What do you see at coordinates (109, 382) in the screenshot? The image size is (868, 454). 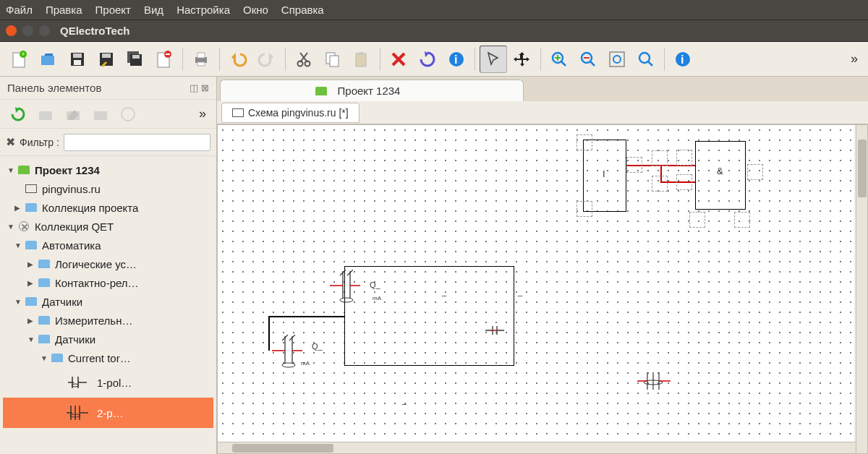 I see `tree-element-1pol: 1-pol…` at bounding box center [109, 382].